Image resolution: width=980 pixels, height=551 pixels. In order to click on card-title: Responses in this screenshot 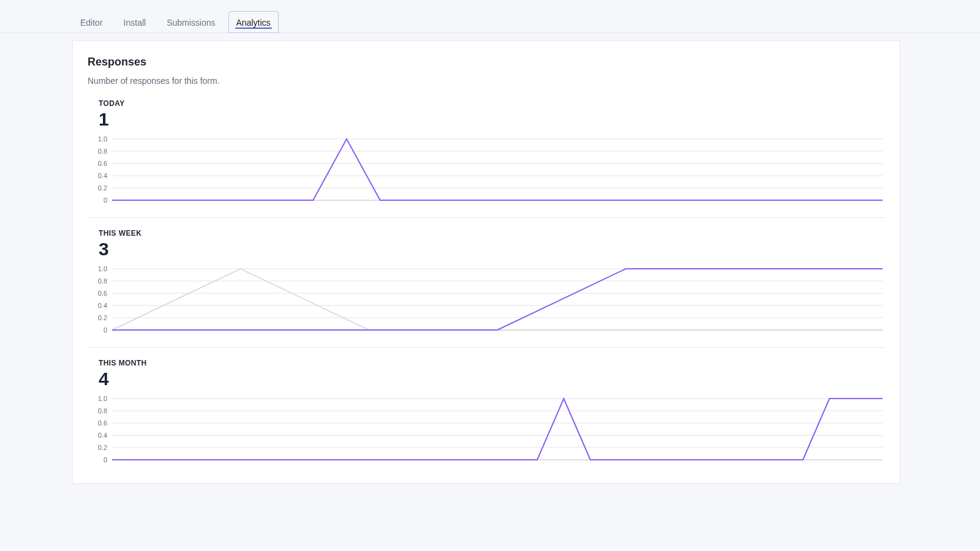, I will do `click(486, 62)`.